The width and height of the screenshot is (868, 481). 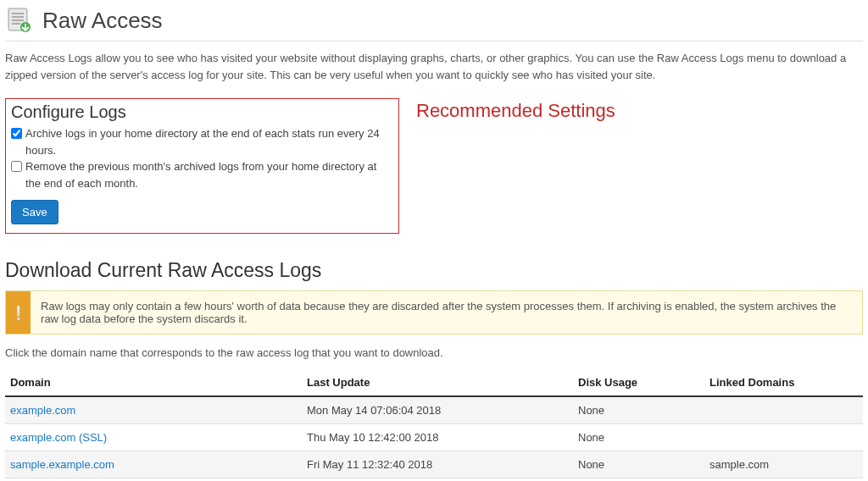 What do you see at coordinates (19, 312) in the screenshot?
I see `info-icon: ❕` at bounding box center [19, 312].